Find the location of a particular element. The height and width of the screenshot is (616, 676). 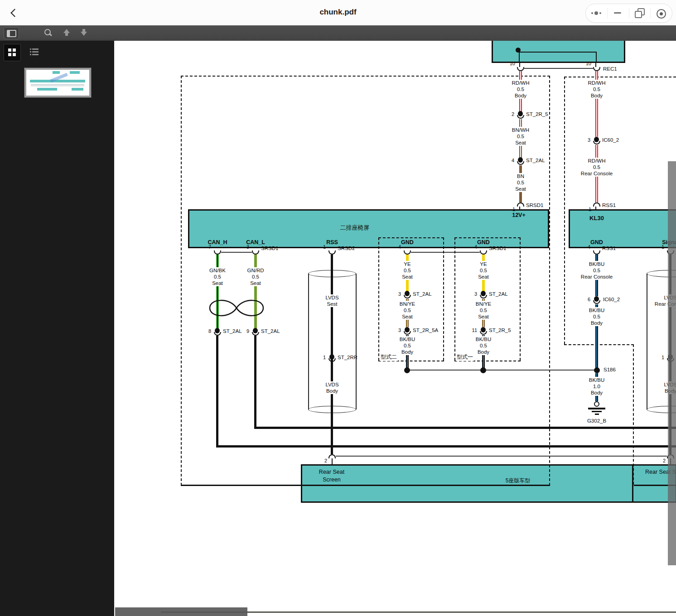

pin-number: 2 is located at coordinates (664, 461).